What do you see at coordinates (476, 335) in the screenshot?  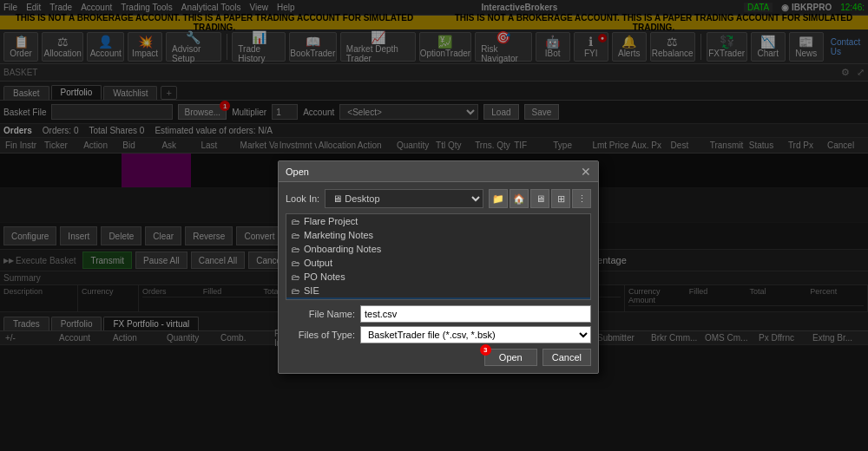 I see `filetype-select: BasketTrader file (*.csv, *.bsk)` at bounding box center [476, 335].